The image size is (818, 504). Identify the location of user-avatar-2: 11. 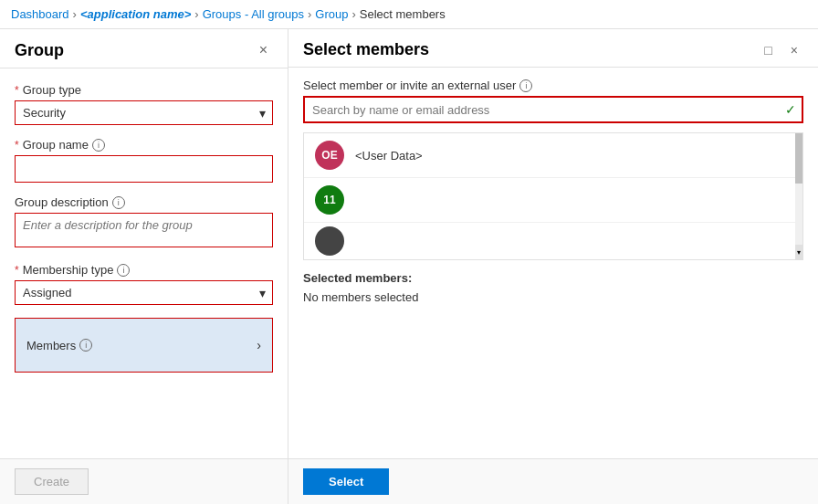
(330, 200).